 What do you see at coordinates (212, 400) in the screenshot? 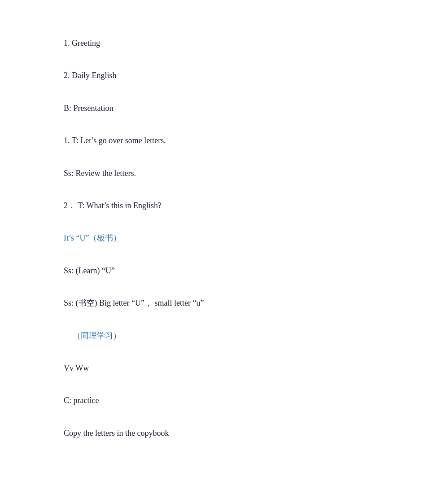
I see `section-practice: C: practice` at bounding box center [212, 400].